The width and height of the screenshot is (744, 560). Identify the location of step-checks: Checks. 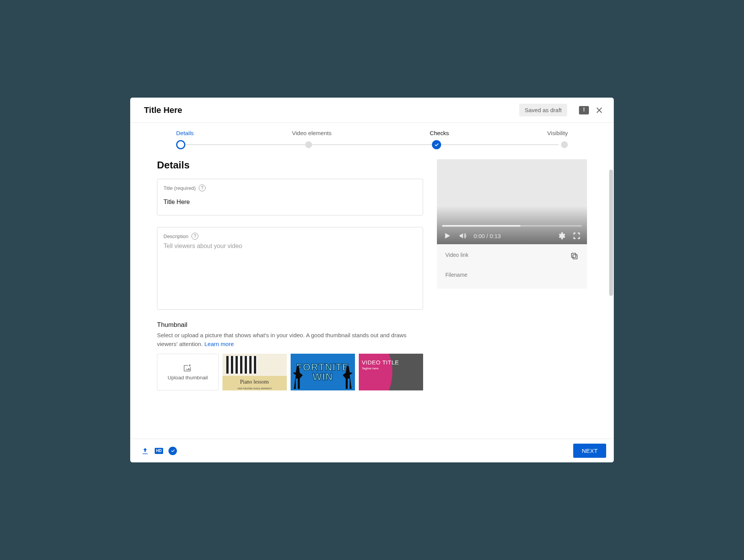
(439, 133).